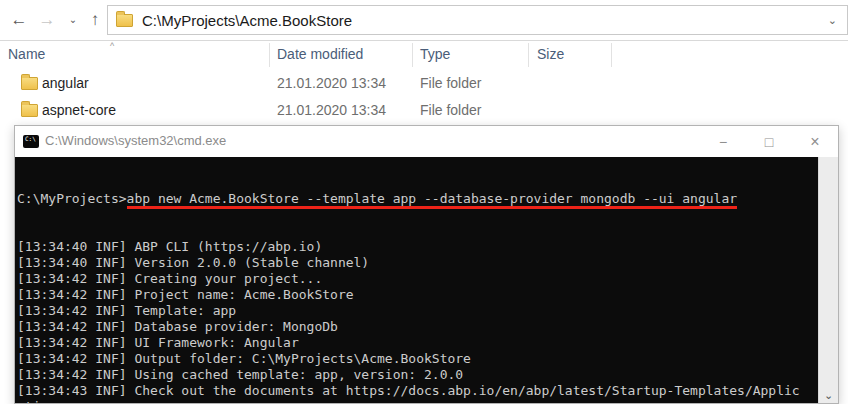  Describe the element at coordinates (247, 20) in the screenshot. I see `address-path: C:\MyProjects\Acme.BookStore` at that location.